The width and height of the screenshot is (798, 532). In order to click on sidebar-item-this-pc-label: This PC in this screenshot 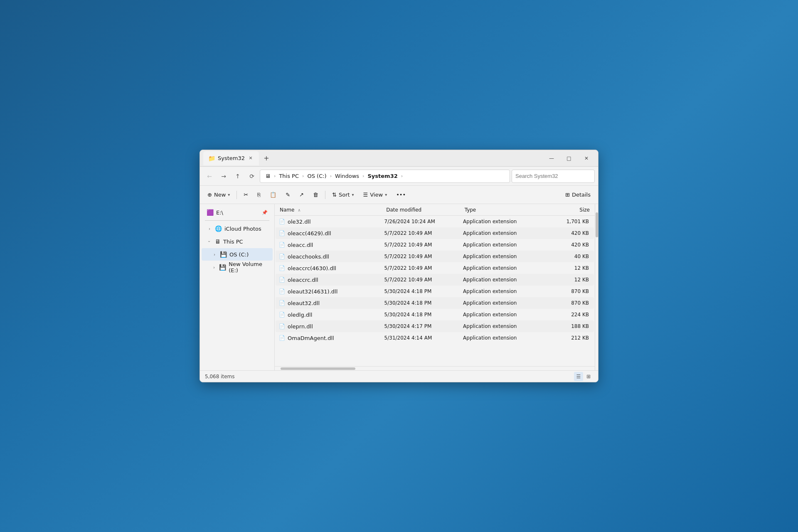, I will do `click(233, 242)`.